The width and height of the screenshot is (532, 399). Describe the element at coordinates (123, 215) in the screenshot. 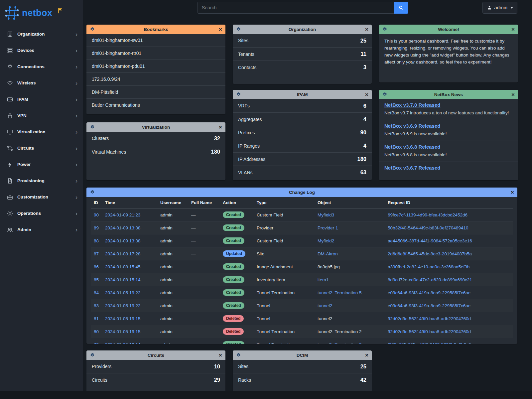

I see `changelog-time-link: 2024-01-09 21:23` at that location.